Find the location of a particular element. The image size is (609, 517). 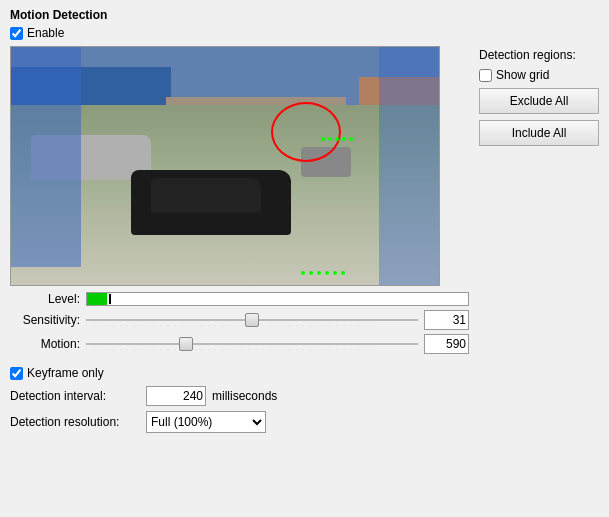

right-panel: Detection regions: Show grid Exclude All… is located at coordinates (539, 202).